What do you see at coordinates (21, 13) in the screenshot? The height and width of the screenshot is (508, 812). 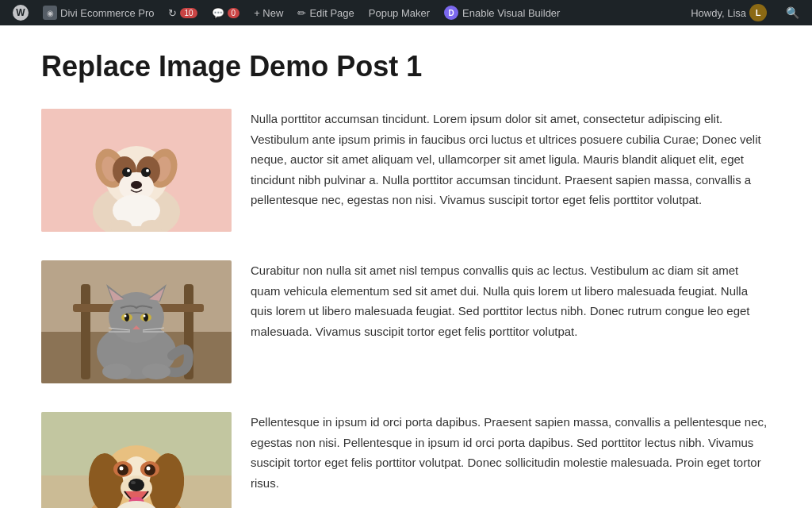 I see `wp-logo-menu: W` at bounding box center [21, 13].